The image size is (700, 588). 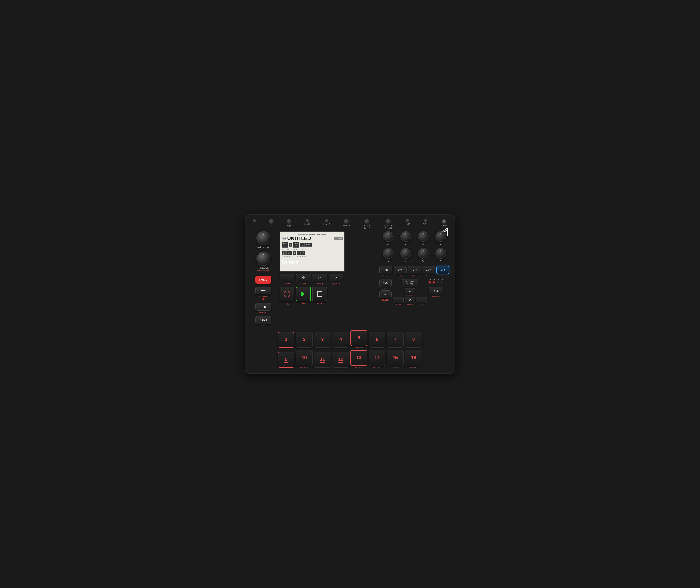 I want to click on up-button: ∧, so click(x=410, y=291).